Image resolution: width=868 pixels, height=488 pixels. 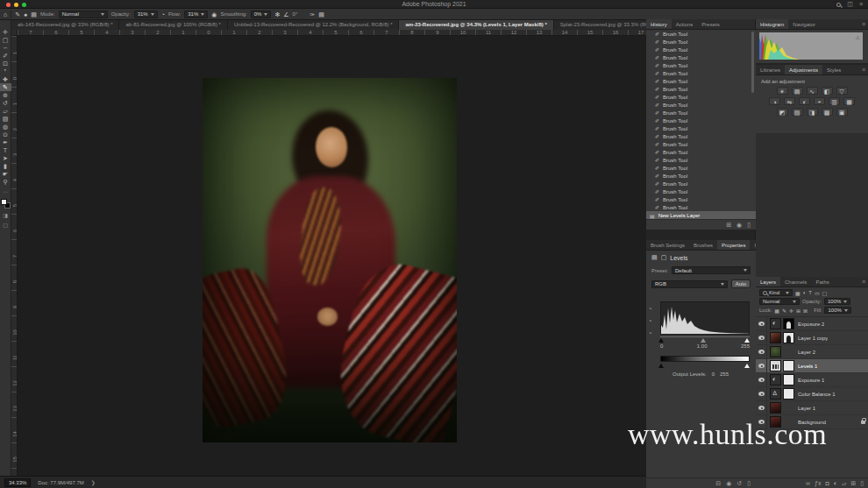 I want to click on home-icon: ⌂, so click(x=5, y=14).